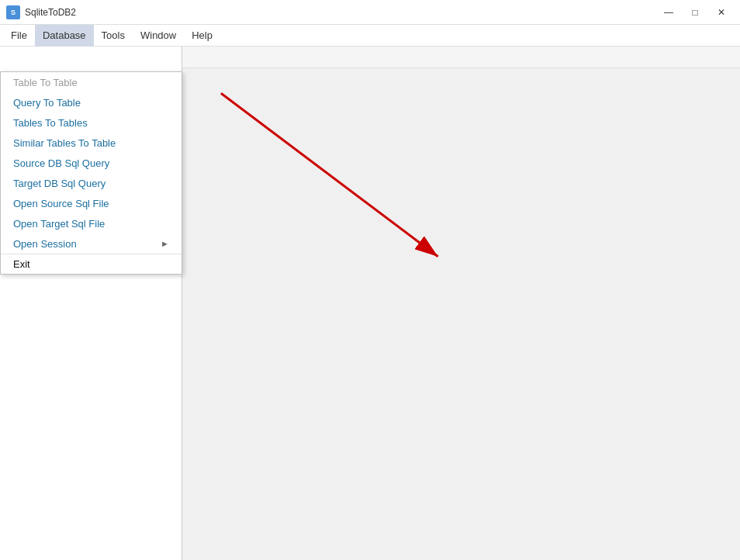 The image size is (740, 560). Describe the element at coordinates (59, 183) in the screenshot. I see `dropdown-label-target-db-sql-query: Target DB Sql Query` at that location.